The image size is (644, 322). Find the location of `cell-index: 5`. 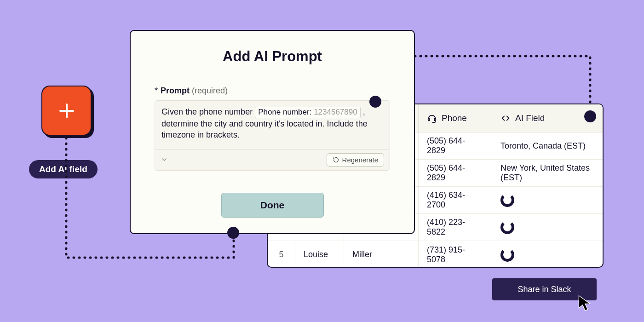

cell-index: 5 is located at coordinates (282, 254).